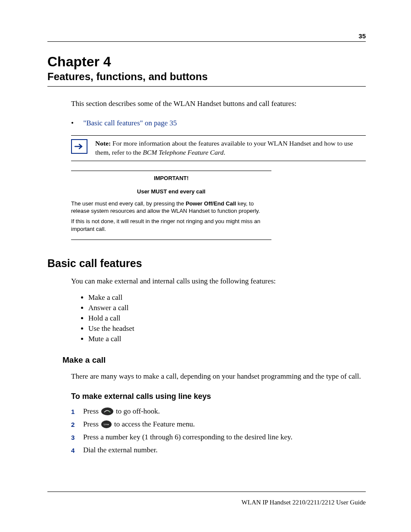 This screenshot has width=411, height=532. What do you see at coordinates (106, 424) in the screenshot?
I see `line-key-icon: Line` at bounding box center [106, 424].